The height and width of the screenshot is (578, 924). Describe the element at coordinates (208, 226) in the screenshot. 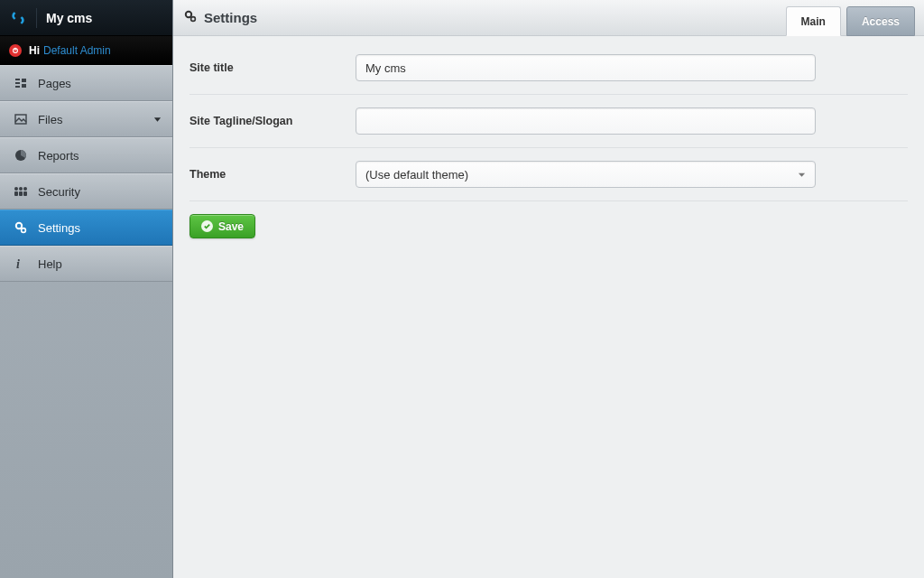

I see `check-icon` at that location.